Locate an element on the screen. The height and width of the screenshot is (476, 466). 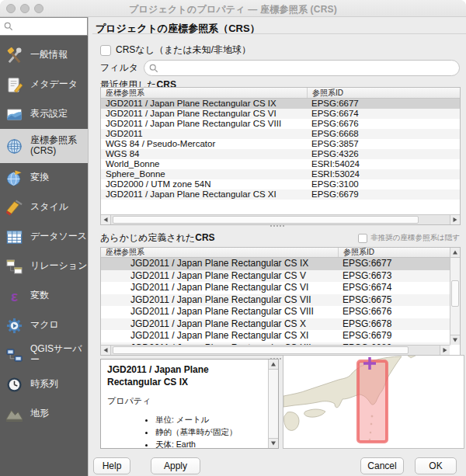
table-row: JGD2011 EPSG:6668 is located at coordinates (280, 134).